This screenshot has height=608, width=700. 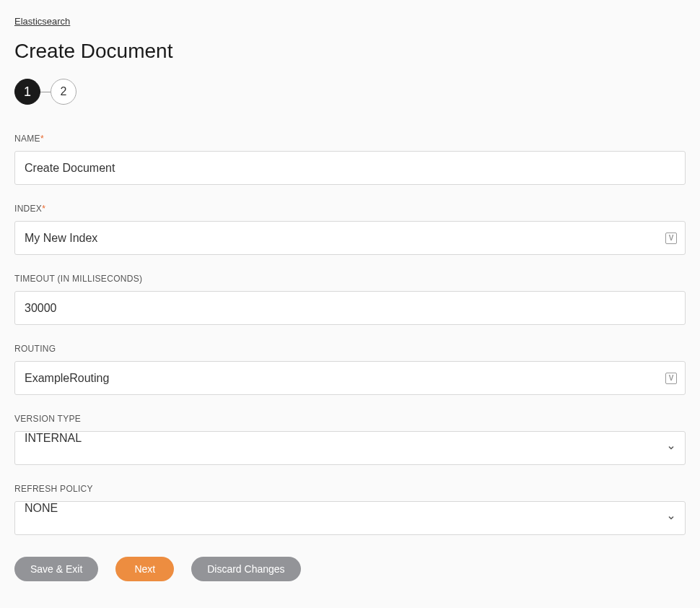 I want to click on next-button: Next, so click(x=144, y=569).